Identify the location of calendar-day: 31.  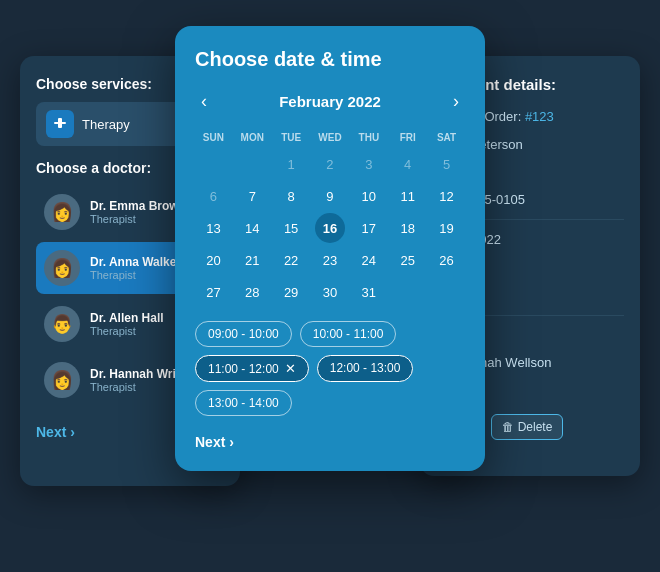
(369, 292).